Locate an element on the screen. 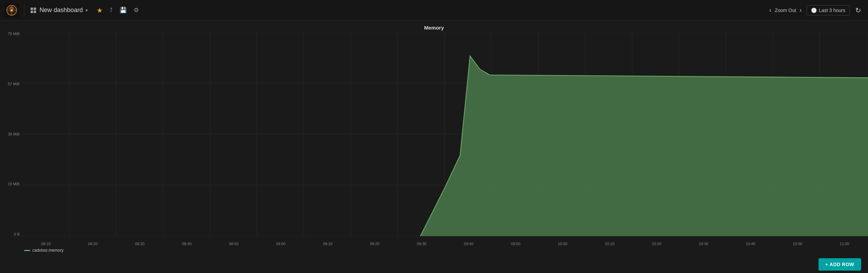 The height and width of the screenshot is (273, 868). legend-label: cadvisor.memory is located at coordinates (48, 250).